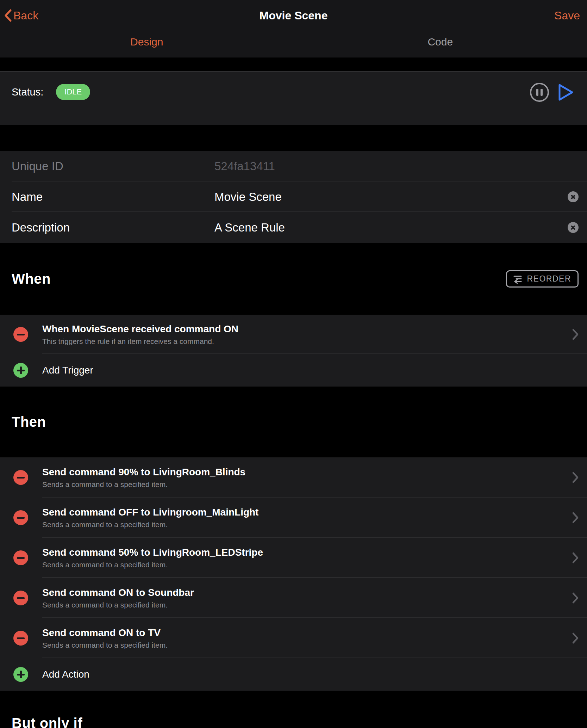 The height and width of the screenshot is (728, 587). What do you see at coordinates (294, 477) in the screenshot?
I see `action-row: Send command 90% to LivingRoom_Blinds Se…` at bounding box center [294, 477].